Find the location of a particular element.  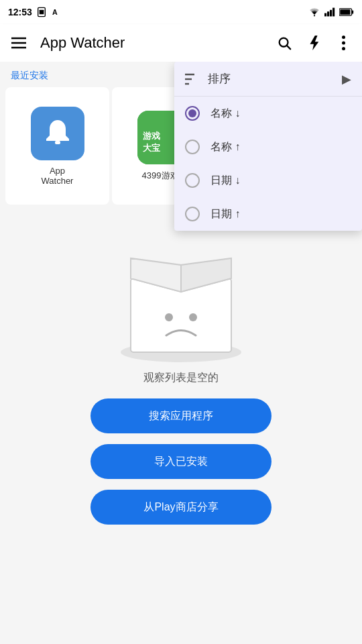

share-from-play-button: 从Play商店分享 is located at coordinates (181, 507).